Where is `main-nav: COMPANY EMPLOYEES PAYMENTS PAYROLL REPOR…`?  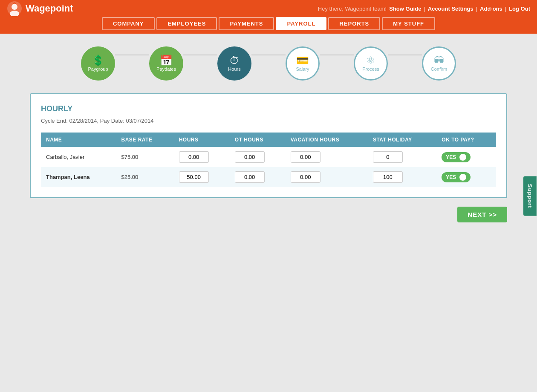 main-nav: COMPANY EMPLOYEES PAYMENTS PAYROLL REPOR… is located at coordinates (268, 26).